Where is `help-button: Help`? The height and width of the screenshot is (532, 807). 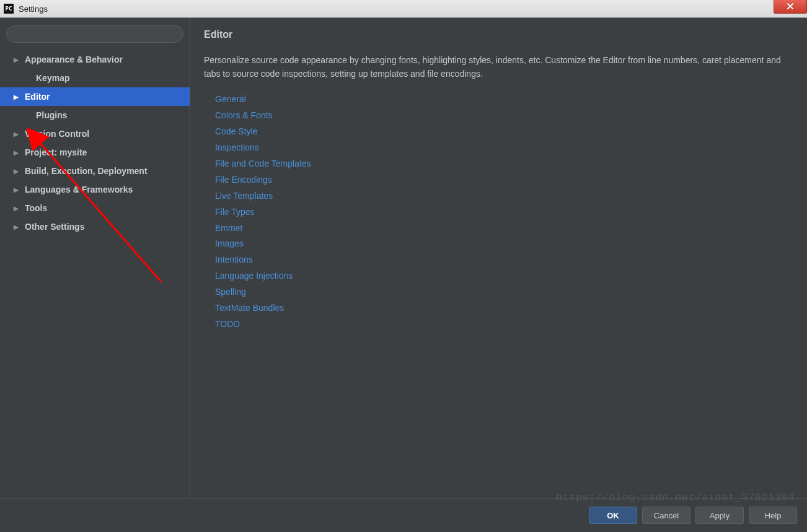 help-button: Help is located at coordinates (773, 515).